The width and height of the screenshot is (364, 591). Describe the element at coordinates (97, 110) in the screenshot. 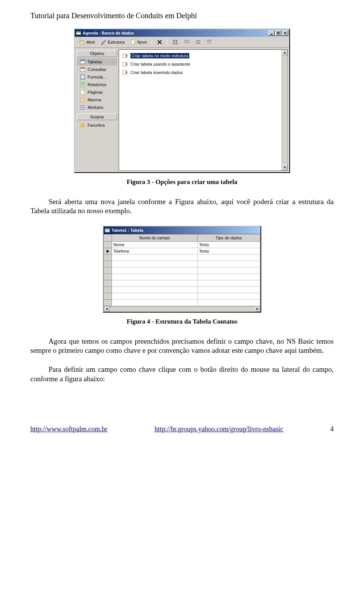

I see `sidebar: Objetos TabelasConsultasFormulá…Relatóri…` at that location.